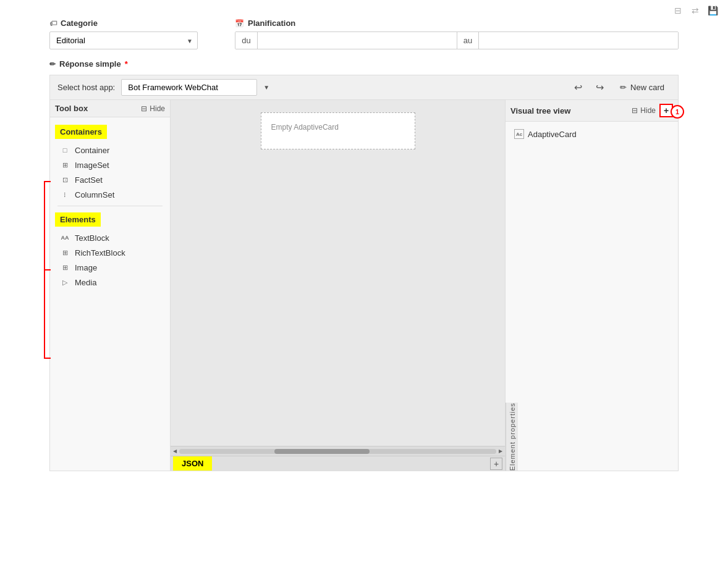 The height and width of the screenshot is (570, 728). I want to click on toolbox-separator, so click(110, 206).